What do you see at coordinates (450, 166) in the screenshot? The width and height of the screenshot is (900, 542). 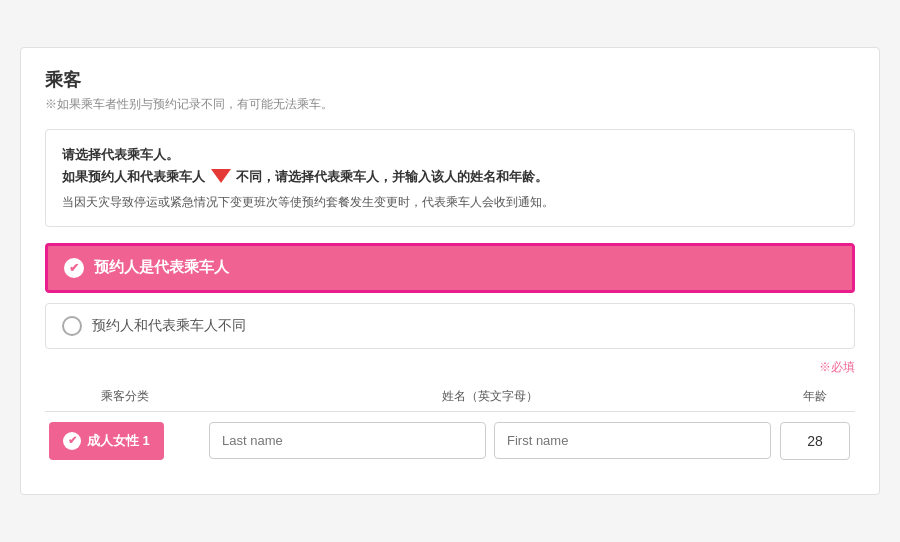 I see `info-bold: 请选择代表乘车人。 如果预约人和代表乘车人 不同，请选择代表乘车人，并输入该人的…` at bounding box center [450, 166].